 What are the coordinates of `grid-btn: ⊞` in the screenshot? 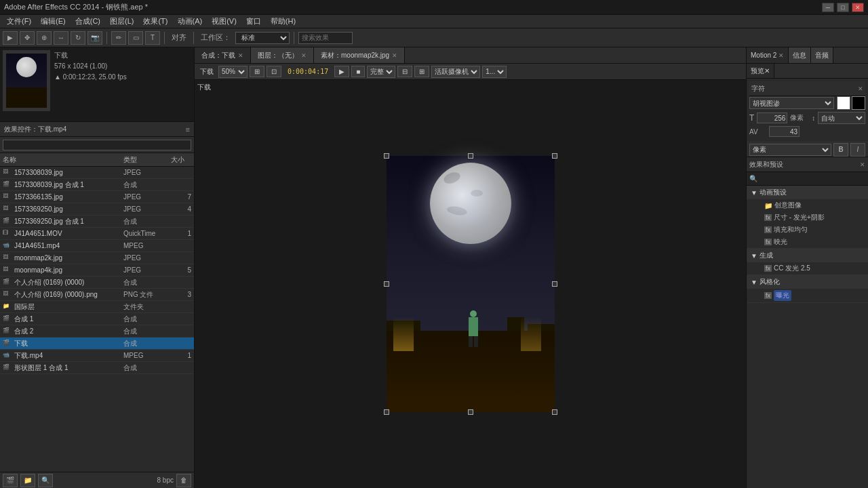 It's located at (257, 72).